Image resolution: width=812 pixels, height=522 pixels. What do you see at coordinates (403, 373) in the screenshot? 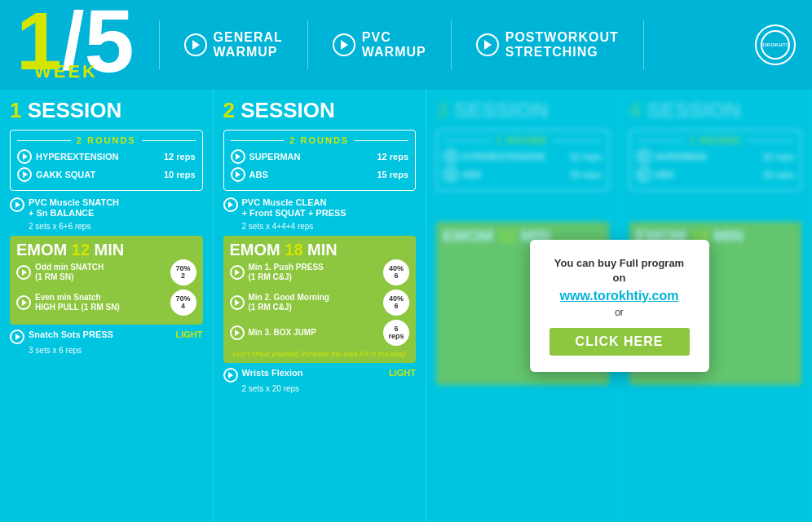
I see `wrists-light: LIGHT` at bounding box center [403, 373].